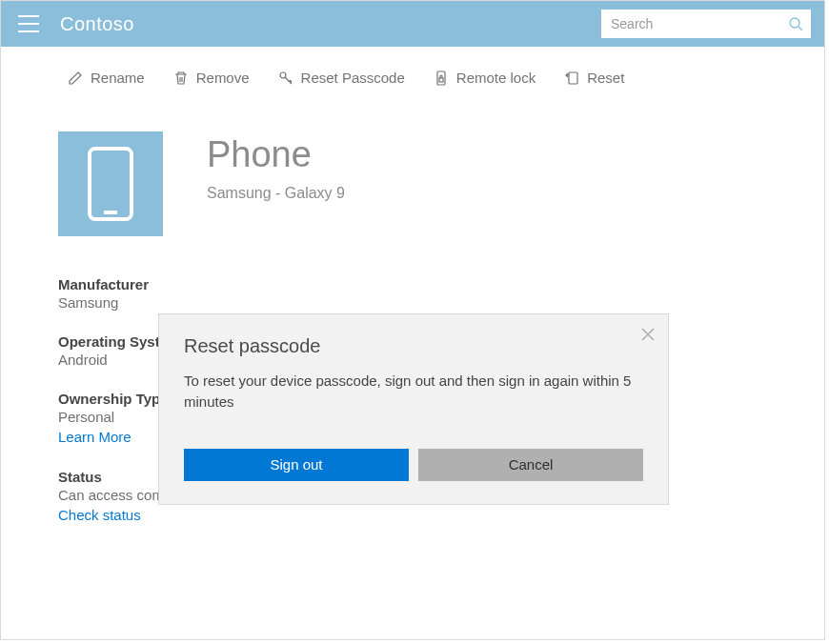  What do you see at coordinates (111, 184) in the screenshot?
I see `phone-icon` at bounding box center [111, 184].